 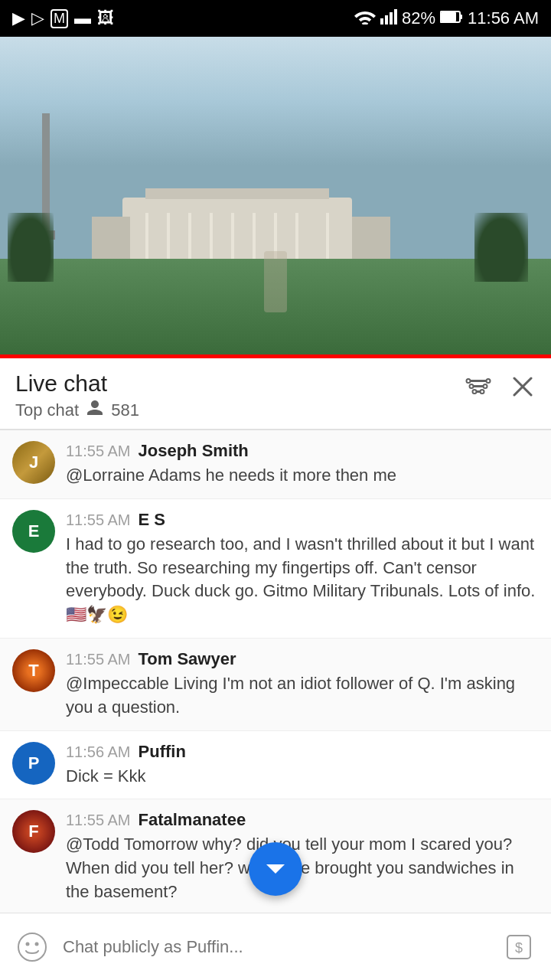 What do you see at coordinates (63, 18) in the screenshot?
I see `status-icons: ▶ ▷ M ▬ 🖼` at bounding box center [63, 18].